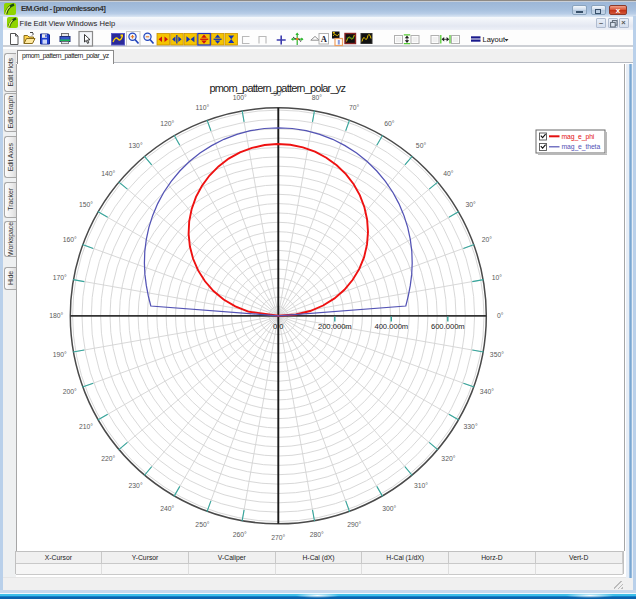 This screenshot has width=636, height=599. I want to click on svg-text: 270°, so click(278, 538).